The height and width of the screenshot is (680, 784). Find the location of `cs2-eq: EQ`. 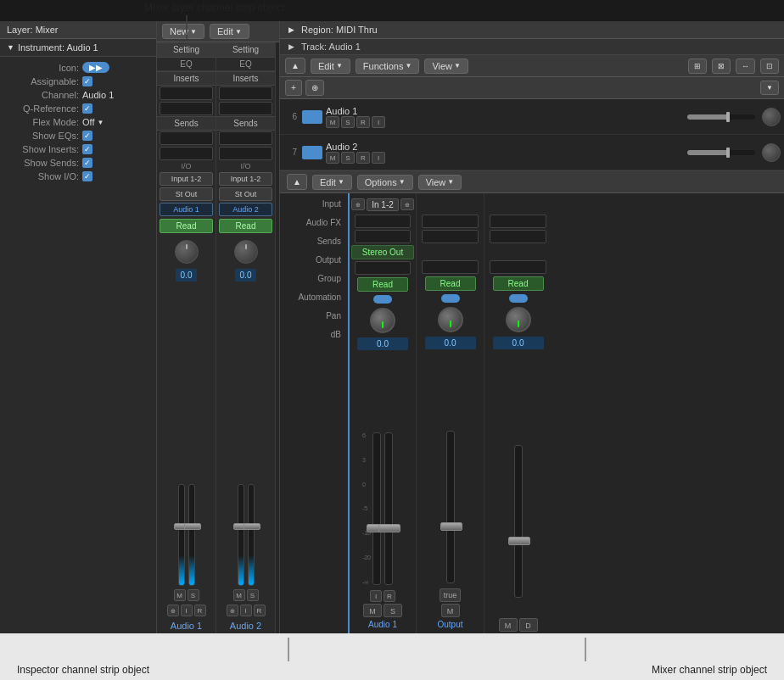

cs2-eq: EQ is located at coordinates (246, 64).